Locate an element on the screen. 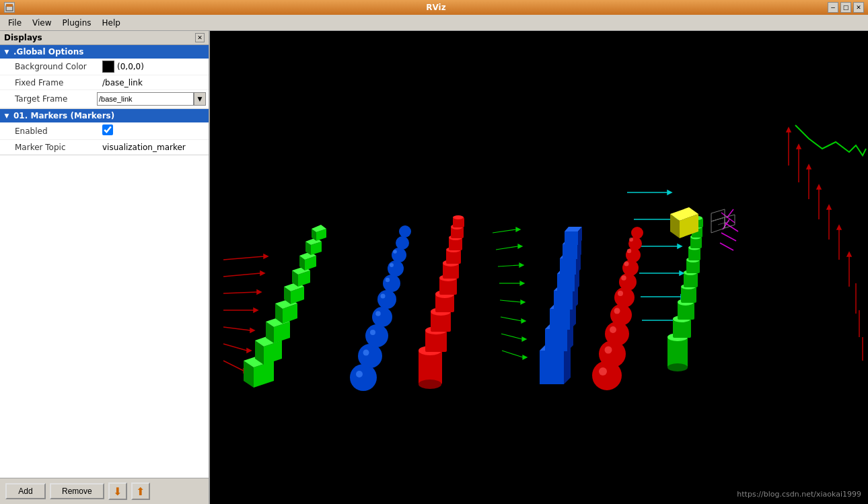  move-up-button: ⬆ is located at coordinates (141, 491).